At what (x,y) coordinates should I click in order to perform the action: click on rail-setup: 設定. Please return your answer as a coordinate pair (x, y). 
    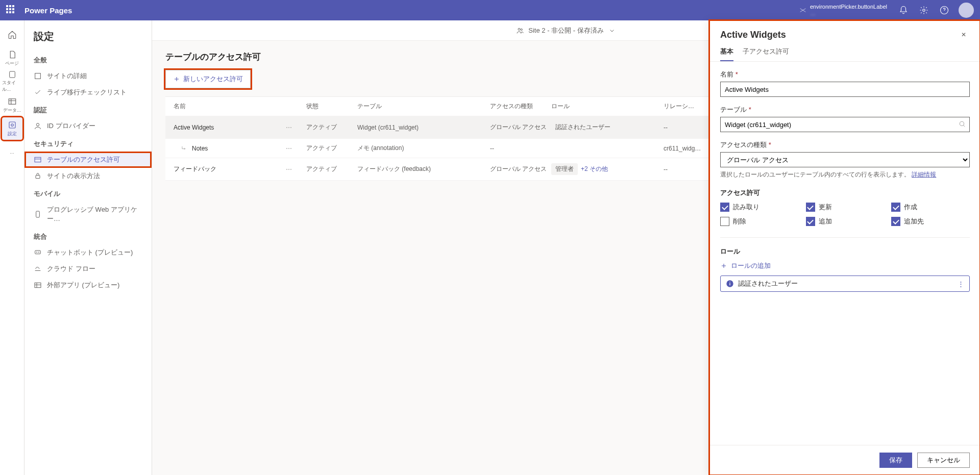
    Looking at the image, I should click on (12, 129).